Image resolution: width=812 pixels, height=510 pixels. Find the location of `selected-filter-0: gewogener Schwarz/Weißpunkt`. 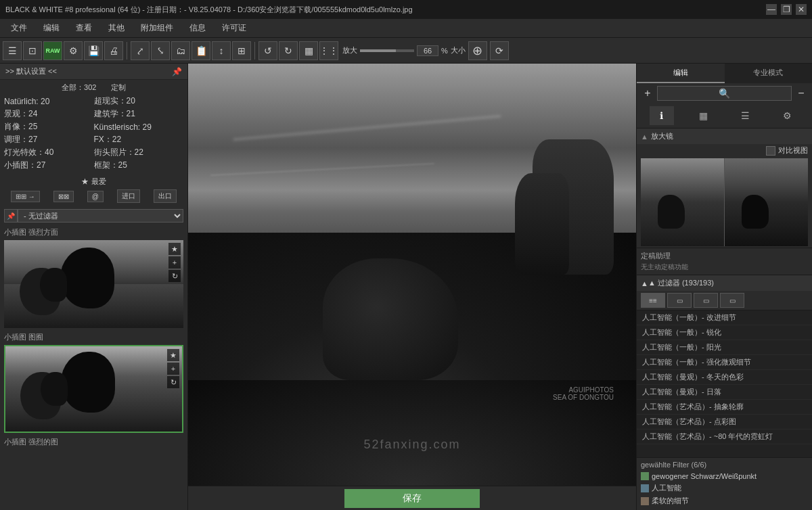

selected-filter-0: gewogener Schwarz/Weißpunkt is located at coordinates (724, 476).